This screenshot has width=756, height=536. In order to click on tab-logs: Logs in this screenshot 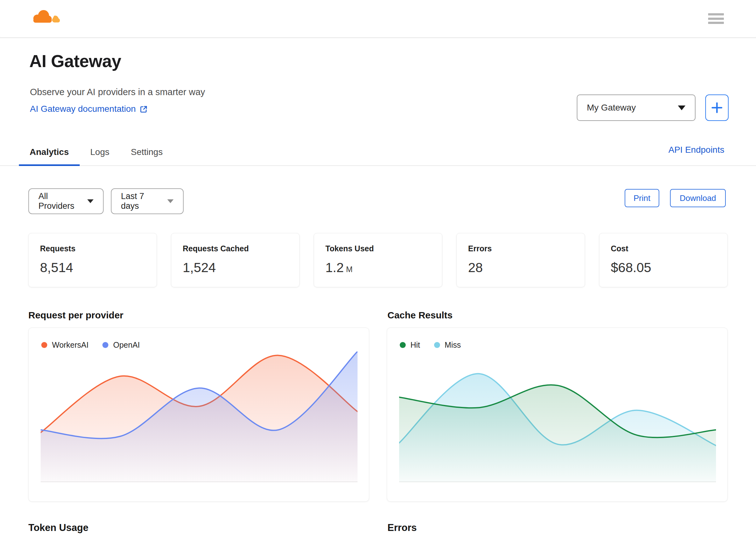, I will do `click(100, 152)`.